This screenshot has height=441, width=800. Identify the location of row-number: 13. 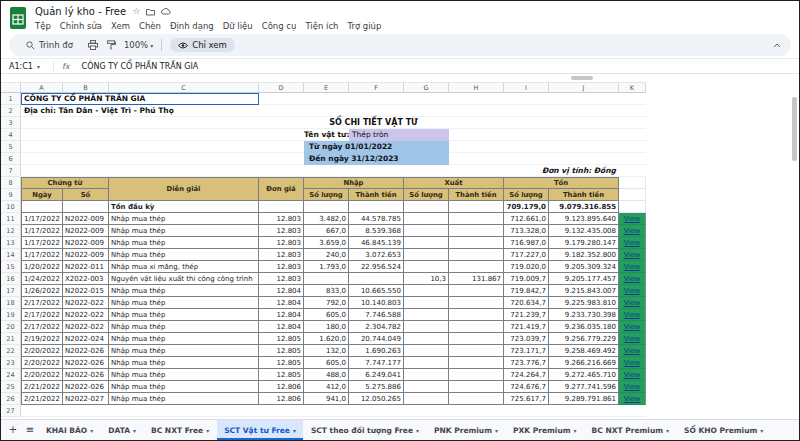
(11, 243).